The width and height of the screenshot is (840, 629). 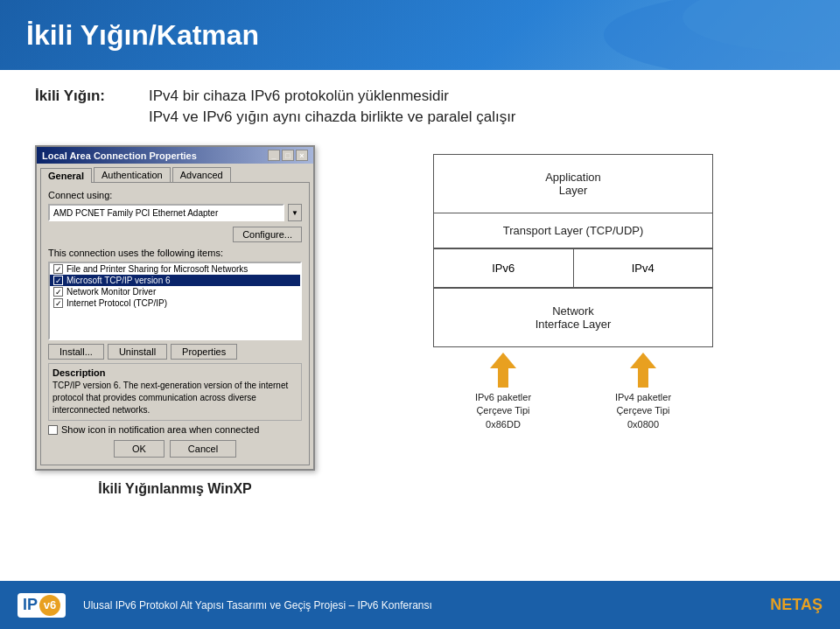 What do you see at coordinates (136, 213) in the screenshot?
I see `adapter-text: AMD PCNET Family PCI Ethernet Adapter` at bounding box center [136, 213].